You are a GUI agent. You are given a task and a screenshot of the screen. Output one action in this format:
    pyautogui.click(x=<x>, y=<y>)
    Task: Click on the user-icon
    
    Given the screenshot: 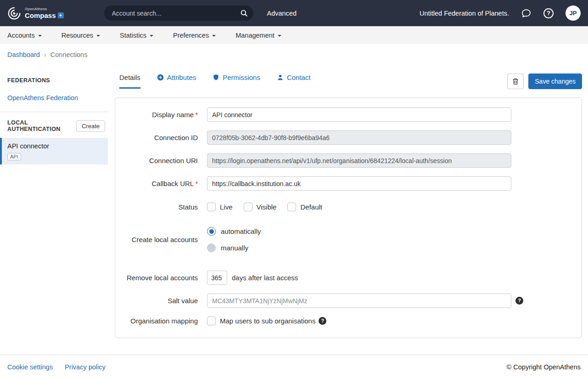 What is the action you would take?
    pyautogui.click(x=280, y=77)
    